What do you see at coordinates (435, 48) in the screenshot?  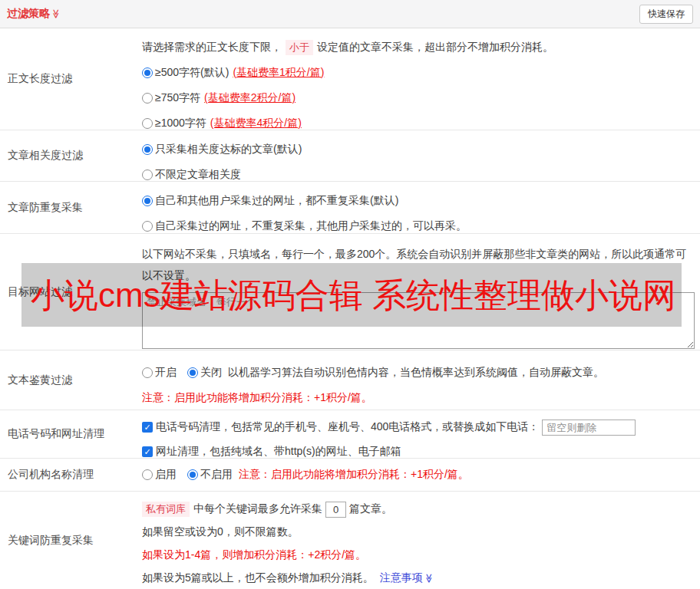 I see `intro-text-post: 设定值的文章不采集，超出部分不增加积分消耗。` at bounding box center [435, 48].